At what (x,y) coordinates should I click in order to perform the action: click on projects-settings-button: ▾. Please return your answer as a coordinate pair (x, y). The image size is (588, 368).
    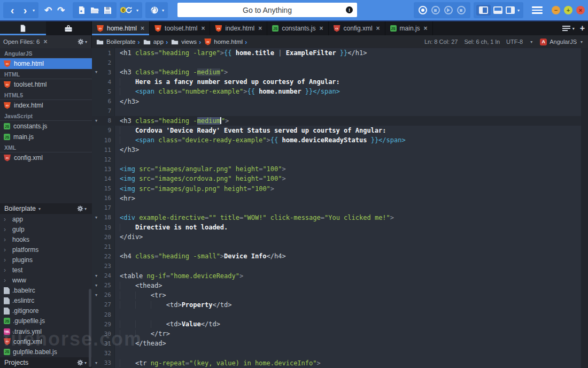
    Looking at the image, I should click on (82, 363).